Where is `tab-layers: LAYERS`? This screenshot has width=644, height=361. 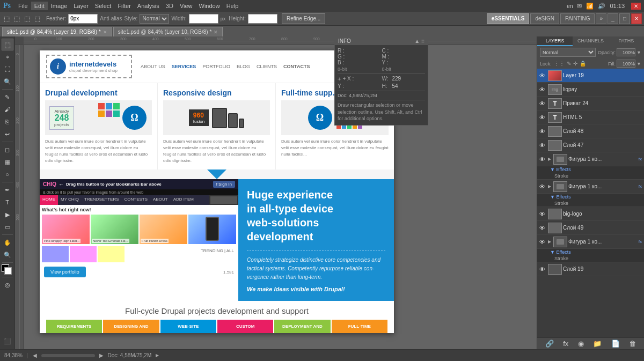 tab-layers: LAYERS is located at coordinates (555, 41).